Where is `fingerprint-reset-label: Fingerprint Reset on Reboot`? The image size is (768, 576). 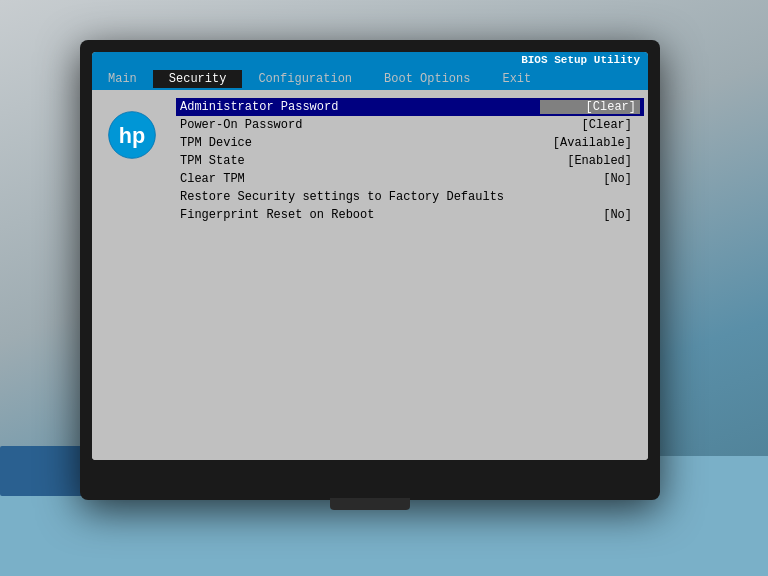
fingerprint-reset-label: Fingerprint Reset on Reboot is located at coordinates (360, 215).